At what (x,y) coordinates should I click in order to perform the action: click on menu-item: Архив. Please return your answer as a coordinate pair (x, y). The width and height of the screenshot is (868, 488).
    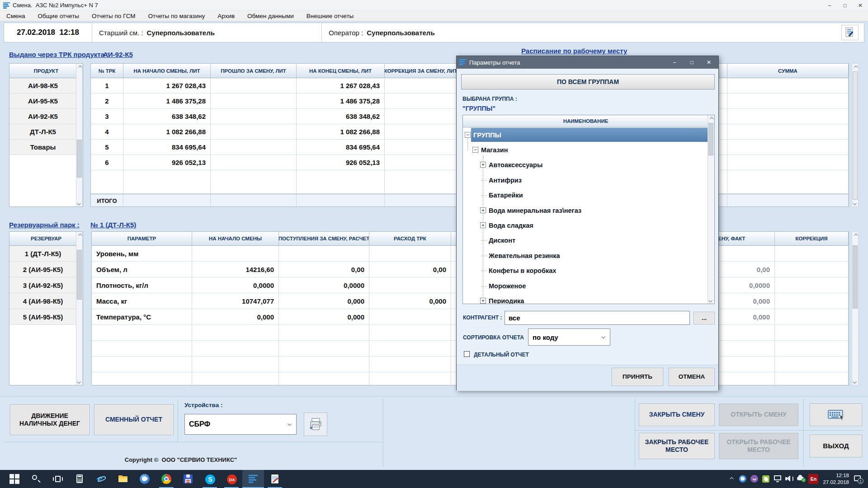
    Looking at the image, I should click on (226, 16).